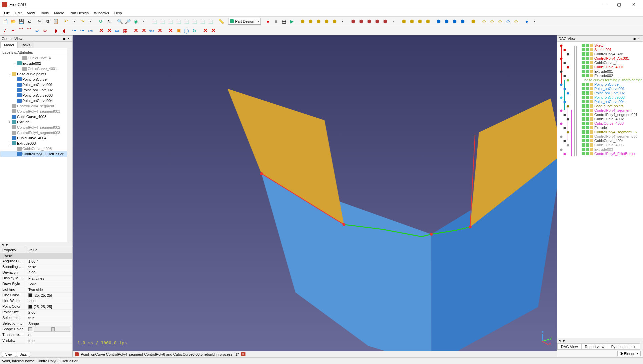 This screenshot has height=364, width=643. I want to click on delete-e-icon: ✕, so click(160, 31).